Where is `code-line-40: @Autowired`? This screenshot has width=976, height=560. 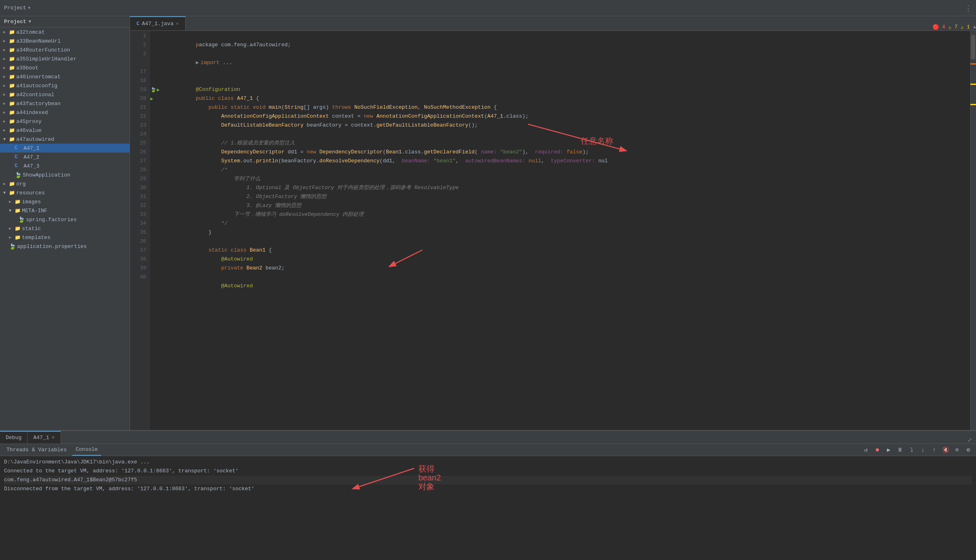
code-line-40: @Autowired is located at coordinates (567, 277).